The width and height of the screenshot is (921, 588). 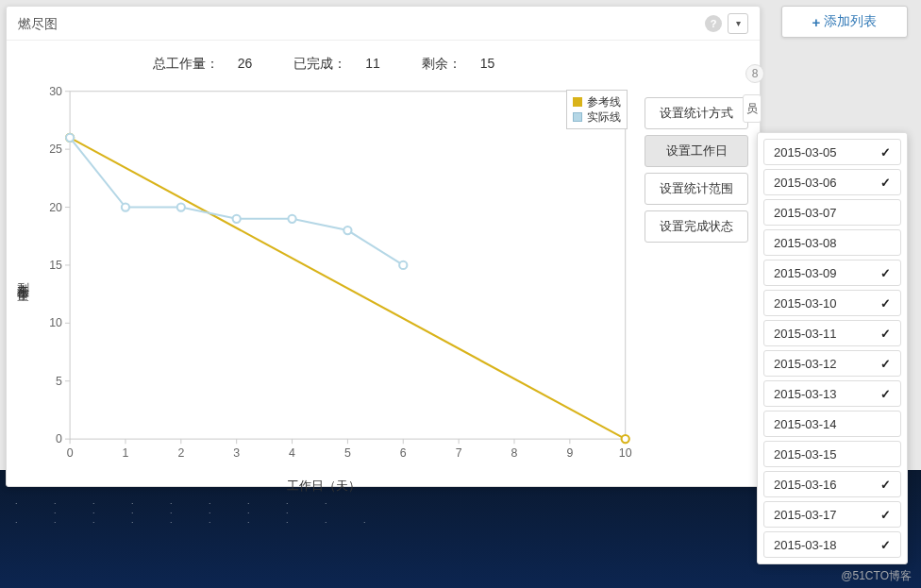 What do you see at coordinates (832, 484) in the screenshot?
I see `date-item: 2015-03-16✓` at bounding box center [832, 484].